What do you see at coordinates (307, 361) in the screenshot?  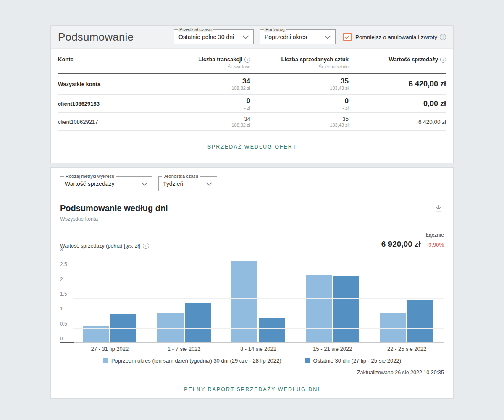 I see `legend-swatch-dark` at bounding box center [307, 361].